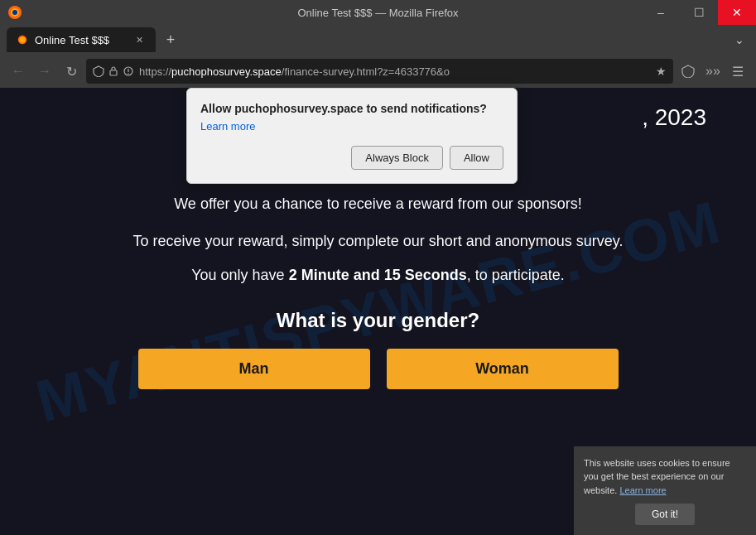 This screenshot has height=535, width=756. Describe the element at coordinates (378, 12) in the screenshot. I see `title-bar: Online Test $$$ — Mozilla Firefox – ☐ ✕` at that location.